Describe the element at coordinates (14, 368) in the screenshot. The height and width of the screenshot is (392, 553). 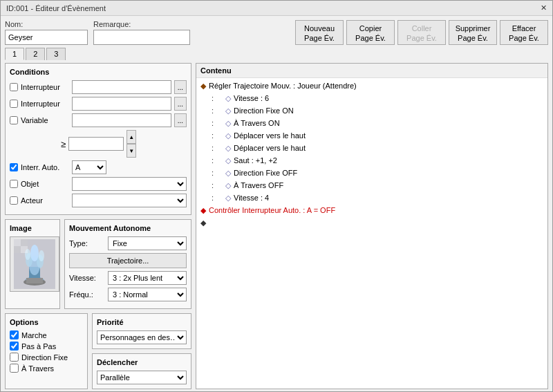
I see `a-travers-checkbox` at that location.